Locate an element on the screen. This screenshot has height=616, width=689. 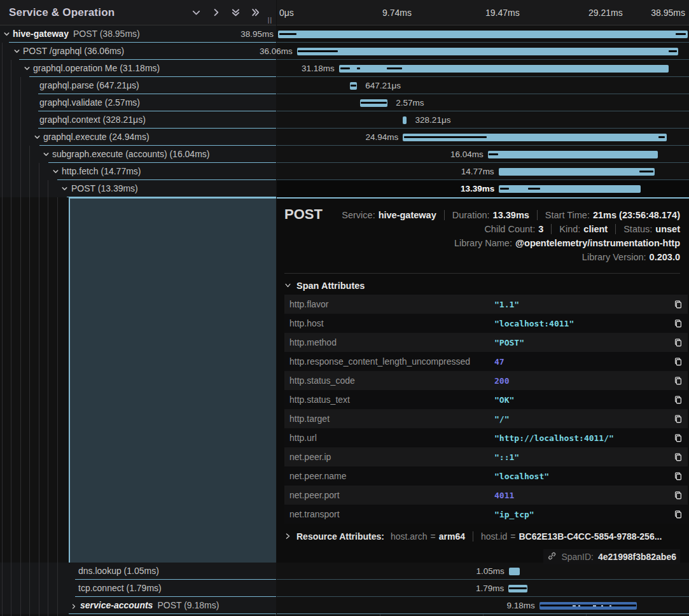
duration-label: 328.21μs is located at coordinates (433, 120).